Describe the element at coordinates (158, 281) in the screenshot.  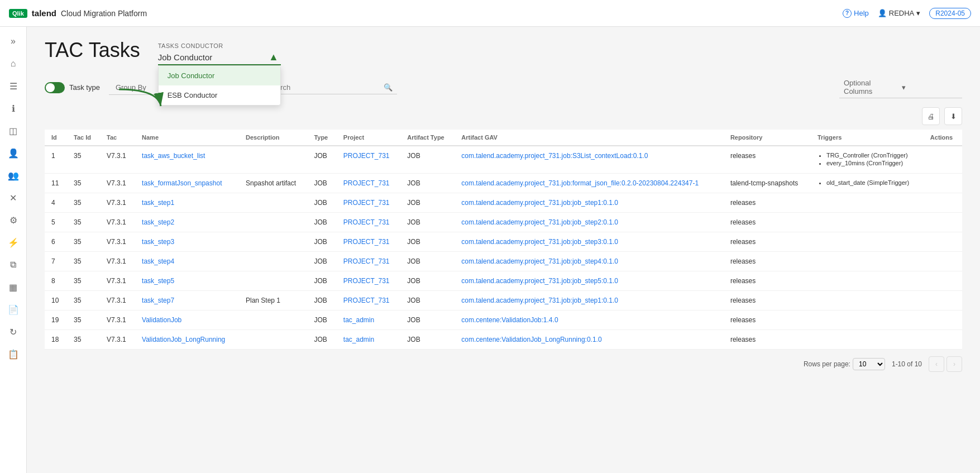
I see `task-name-link: task_step5` at that location.